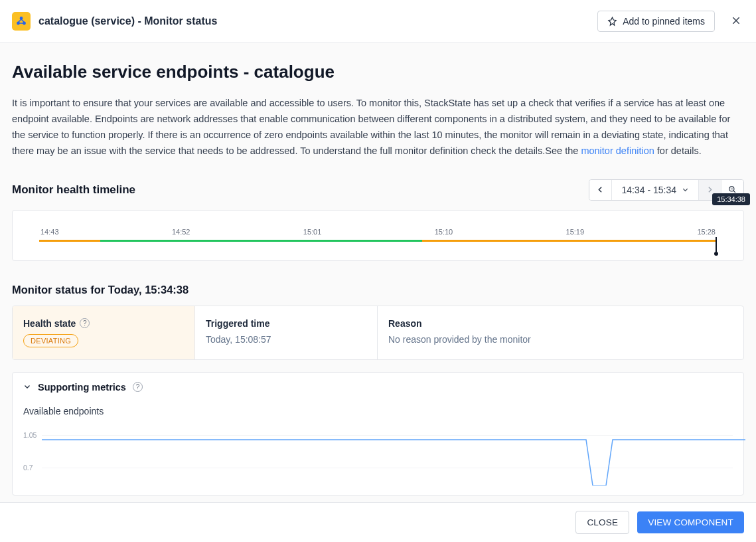 Image resolution: width=756 pixels, height=542 pixels. I want to click on timeline-tick: 14:52, so click(181, 232).